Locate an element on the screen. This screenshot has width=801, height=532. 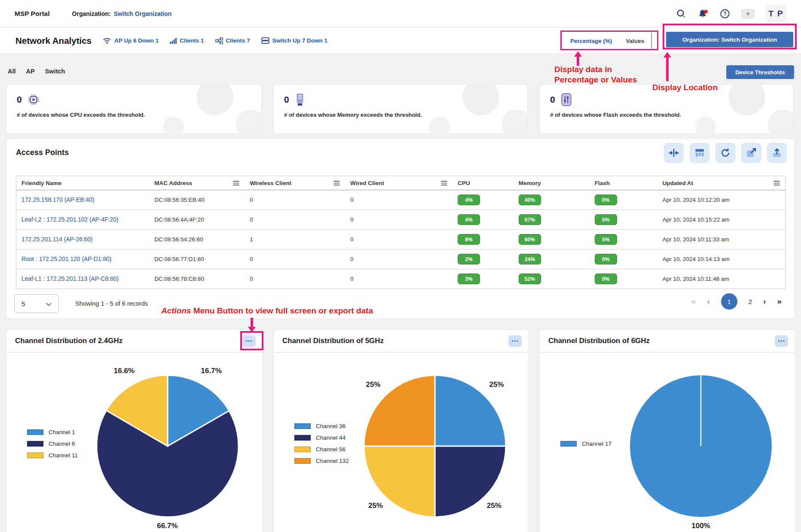
column-header-friendly-name: Friendly Name is located at coordinates (83, 183).